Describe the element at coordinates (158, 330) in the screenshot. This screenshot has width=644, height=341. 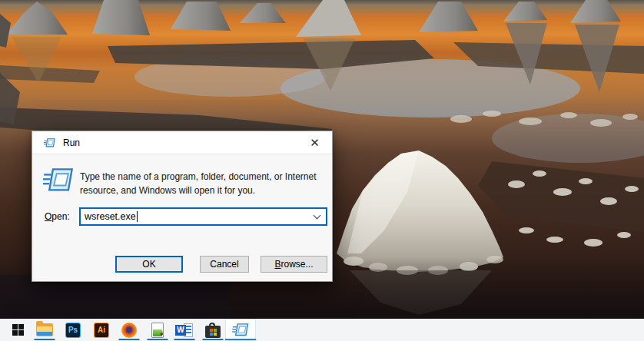
I see `taskbar-item-notepad` at that location.